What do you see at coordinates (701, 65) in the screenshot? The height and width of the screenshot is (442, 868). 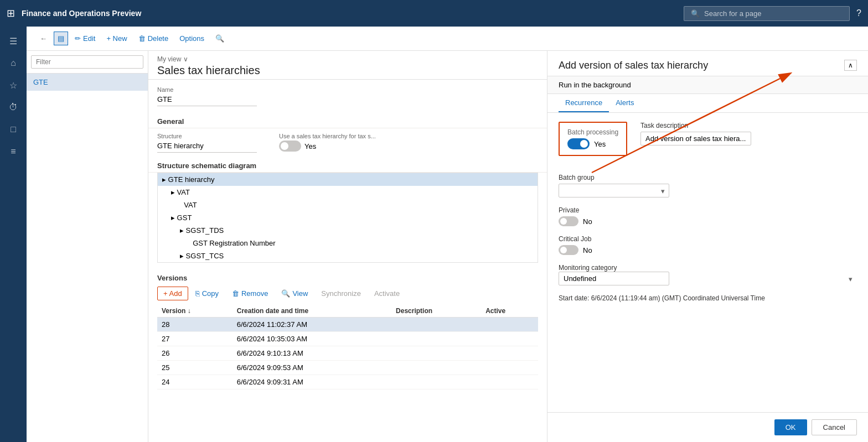 I see `side-panel-title: Add version of sales tax hierarchy` at bounding box center [701, 65].